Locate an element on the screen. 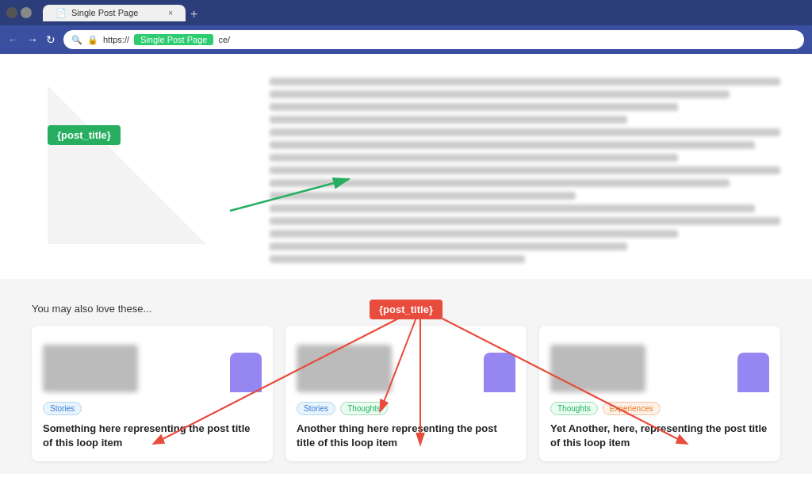 The height and width of the screenshot is (504, 812). browser-title-bar: 📄 Single Post Page × + is located at coordinates (406, 13).